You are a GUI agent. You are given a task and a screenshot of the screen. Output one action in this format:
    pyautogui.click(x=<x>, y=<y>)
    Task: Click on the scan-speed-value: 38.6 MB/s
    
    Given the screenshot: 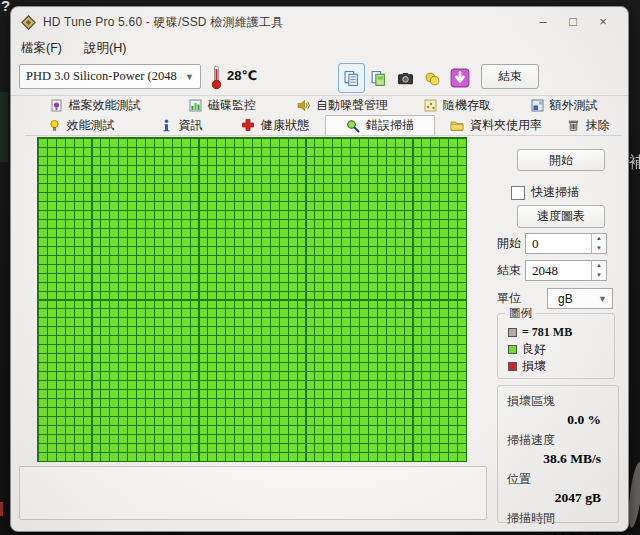 What is the action you would take?
    pyautogui.click(x=558, y=459)
    